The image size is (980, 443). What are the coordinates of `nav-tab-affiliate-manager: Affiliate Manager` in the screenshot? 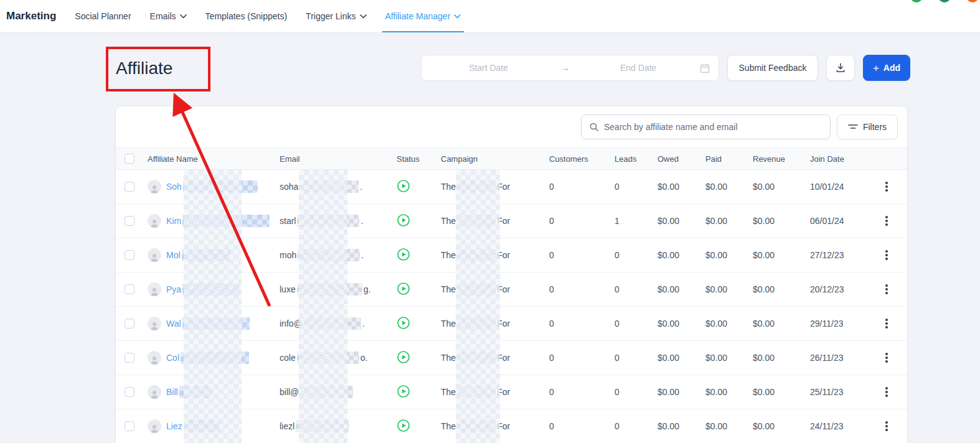 It's located at (423, 16).